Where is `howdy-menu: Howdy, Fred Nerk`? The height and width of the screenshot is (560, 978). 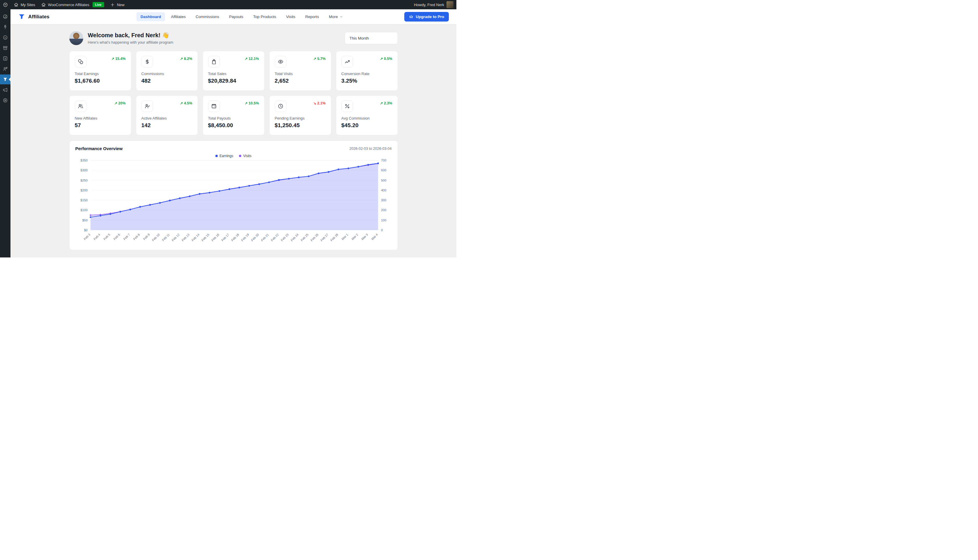 howdy-menu: Howdy, Fred Nerk is located at coordinates (429, 5).